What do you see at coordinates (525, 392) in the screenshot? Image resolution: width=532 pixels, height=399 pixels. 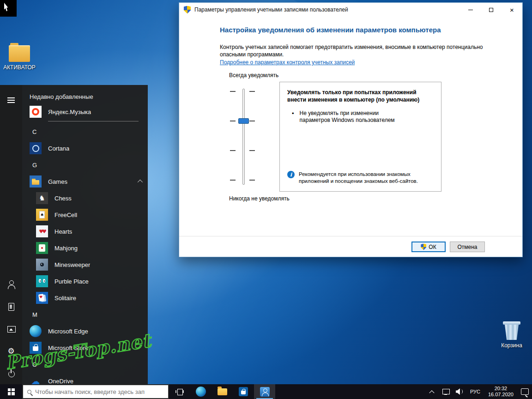 I see `action-center-button` at bounding box center [525, 392].